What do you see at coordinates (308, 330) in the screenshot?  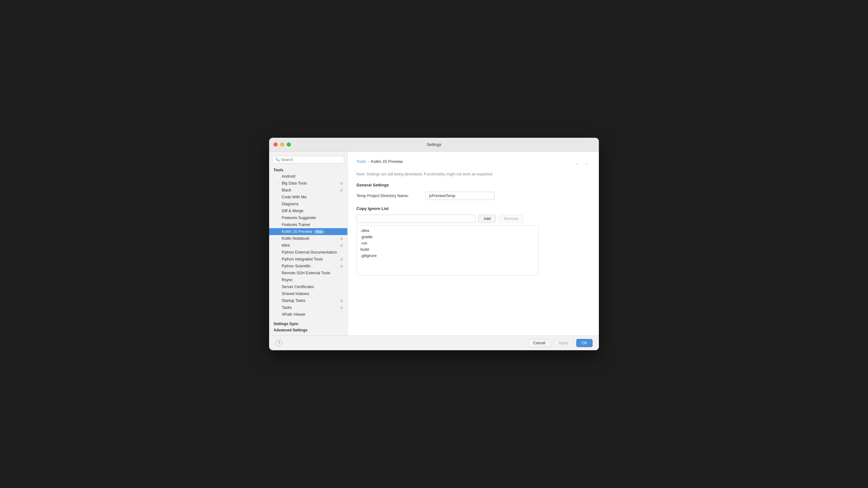 I see `advanced-settings-label: Advanced Settings` at bounding box center [308, 330].